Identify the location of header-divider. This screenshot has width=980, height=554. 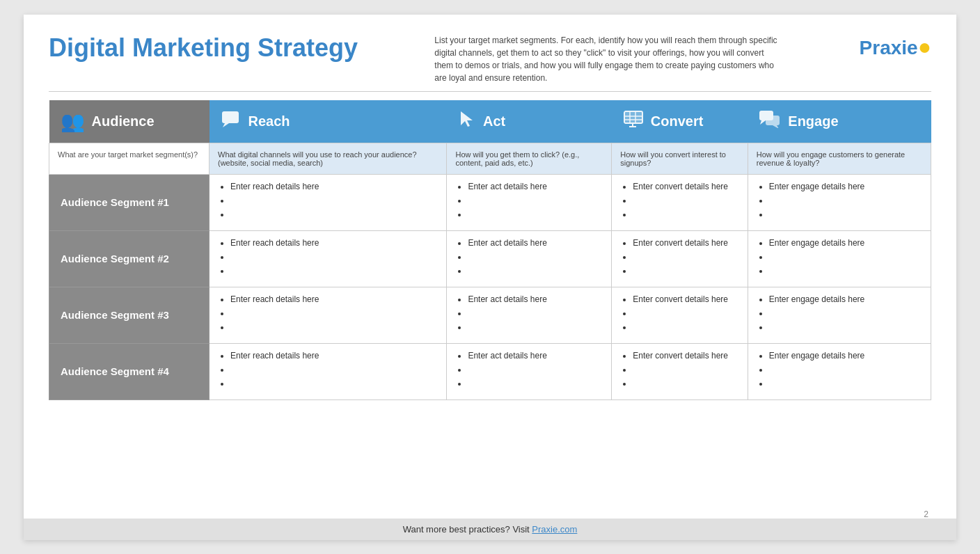
(490, 92).